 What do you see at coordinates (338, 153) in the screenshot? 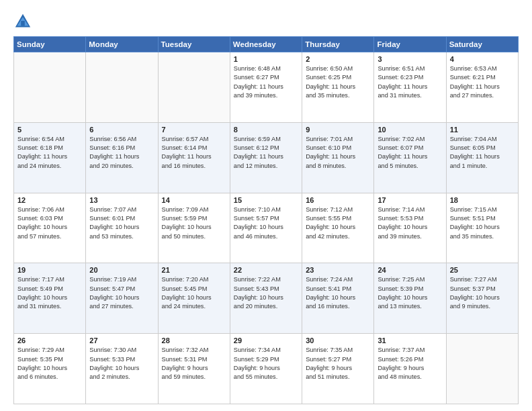
I see `day-info: Sunrise: 7:01 AM Sunset: 6:10 PM Dayligh…` at bounding box center [338, 153].